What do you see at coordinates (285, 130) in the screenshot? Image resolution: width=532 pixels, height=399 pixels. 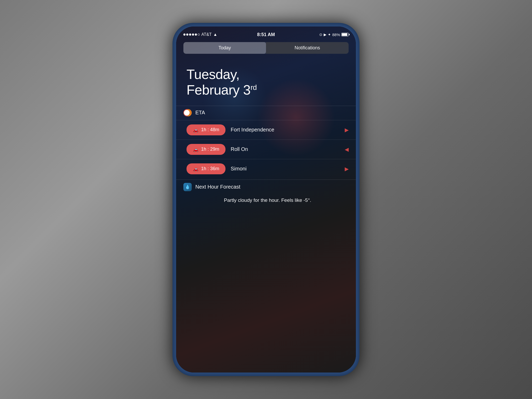 I see `eta-destination-1: Fort Independence` at bounding box center [285, 130].